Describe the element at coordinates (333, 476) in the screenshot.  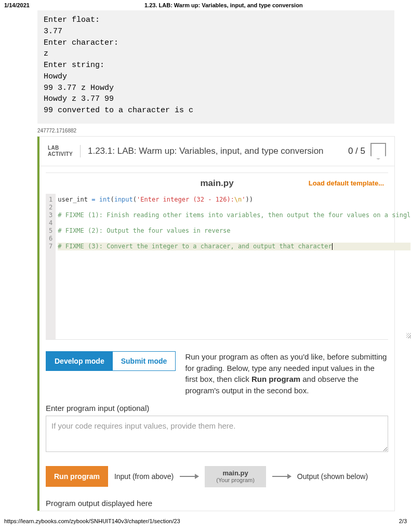
I see `flow-output-label: Output (shown below)` at that location.